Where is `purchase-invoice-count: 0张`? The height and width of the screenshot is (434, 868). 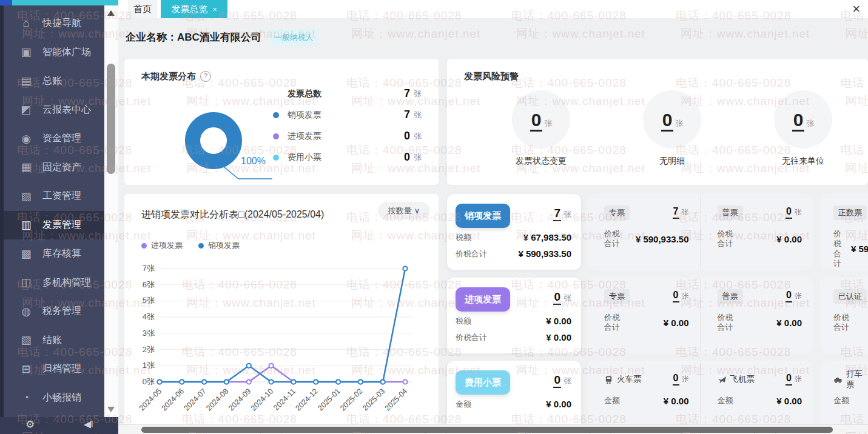
purchase-invoice-count: 0张 is located at coordinates (562, 298).